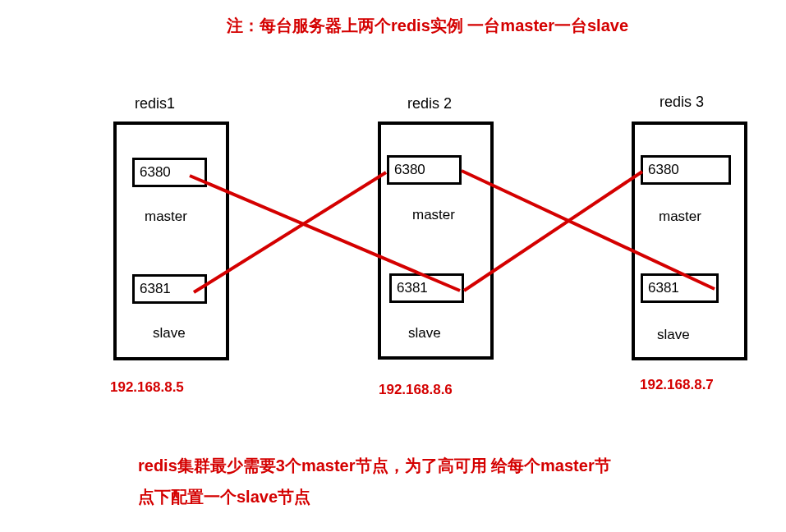 The height and width of the screenshot is (532, 786). What do you see at coordinates (434, 215) in the screenshot?
I see `server2-role-master: master` at bounding box center [434, 215].